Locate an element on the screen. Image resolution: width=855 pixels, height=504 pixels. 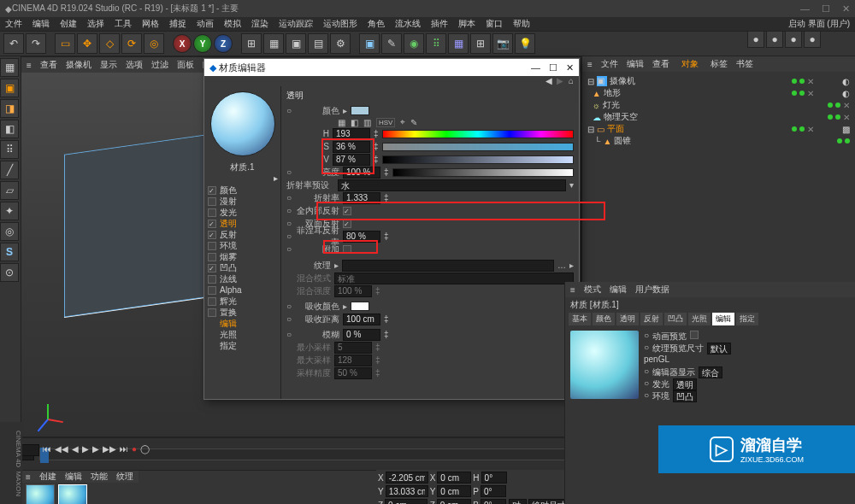
dlg-maximize: ☐ is located at coordinates (553, 68).